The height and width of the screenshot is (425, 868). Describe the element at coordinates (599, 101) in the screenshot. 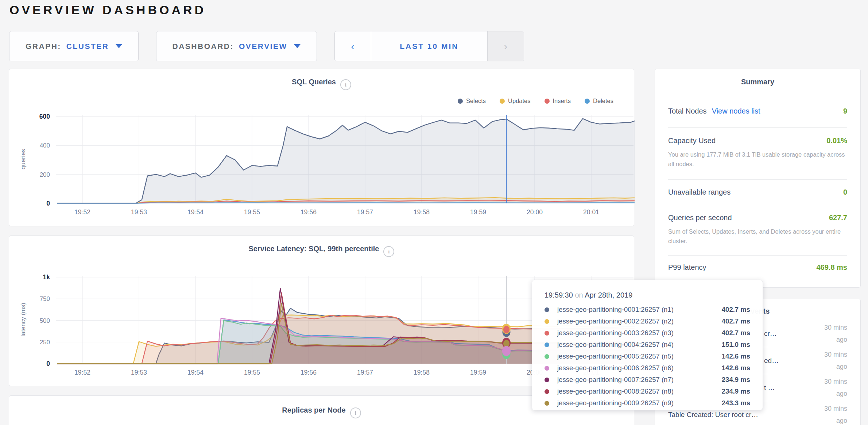

I see `legend-item-deletes: Deletes` at that location.